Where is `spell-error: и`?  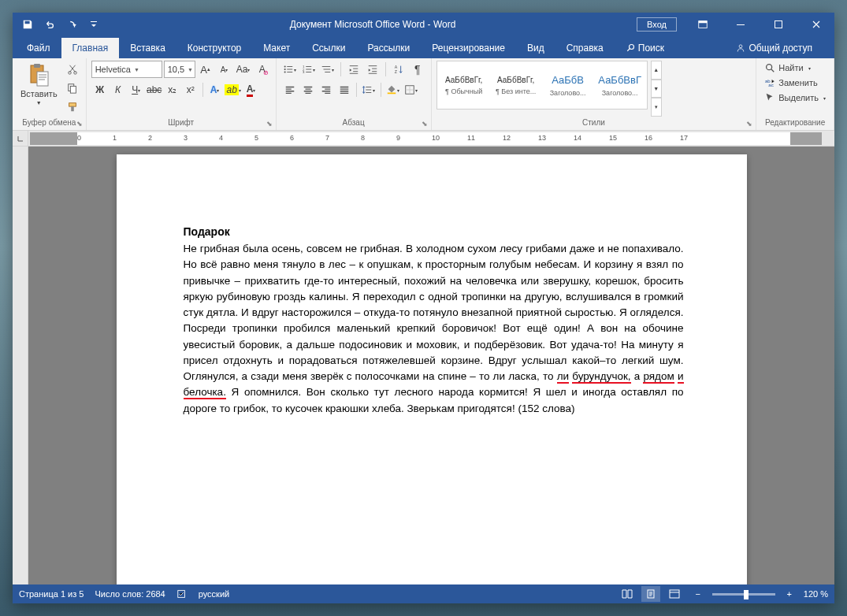 spell-error: и is located at coordinates (681, 377).